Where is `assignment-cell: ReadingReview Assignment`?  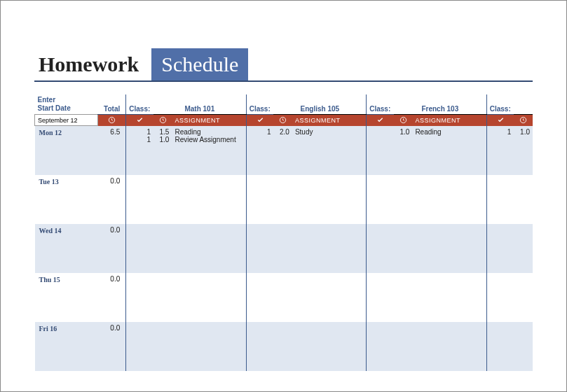 assignment-cell: ReadingReview Assignment is located at coordinates (209, 150).